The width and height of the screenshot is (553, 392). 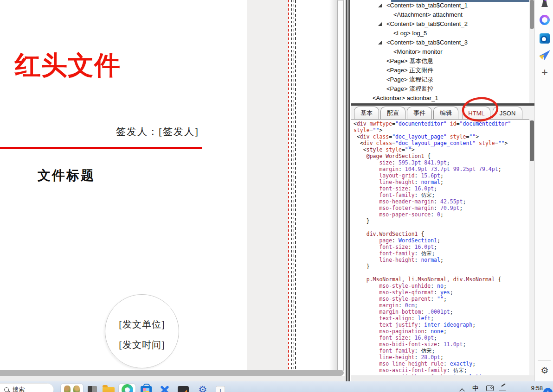 I want to click on browser-icon, so click(x=127, y=388).